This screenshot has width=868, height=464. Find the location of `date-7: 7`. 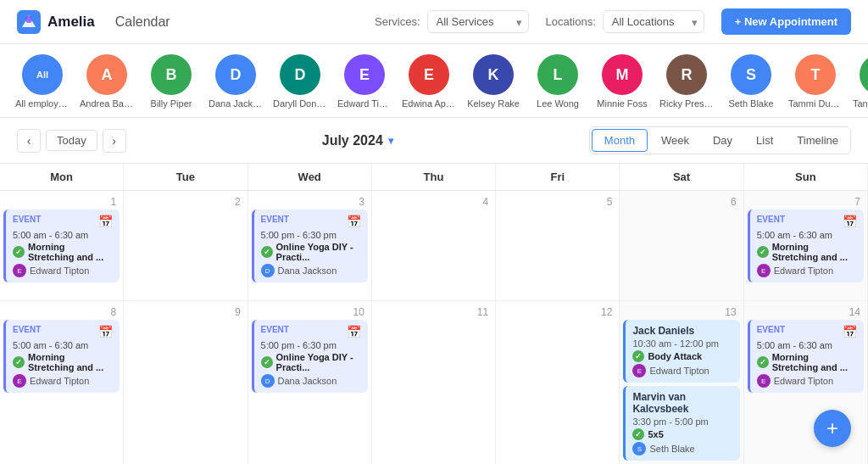

date-7: 7 is located at coordinates (805, 202).